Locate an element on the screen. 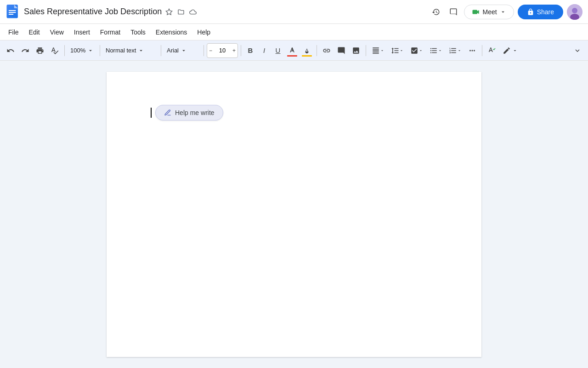  align-button is located at coordinates (378, 51).